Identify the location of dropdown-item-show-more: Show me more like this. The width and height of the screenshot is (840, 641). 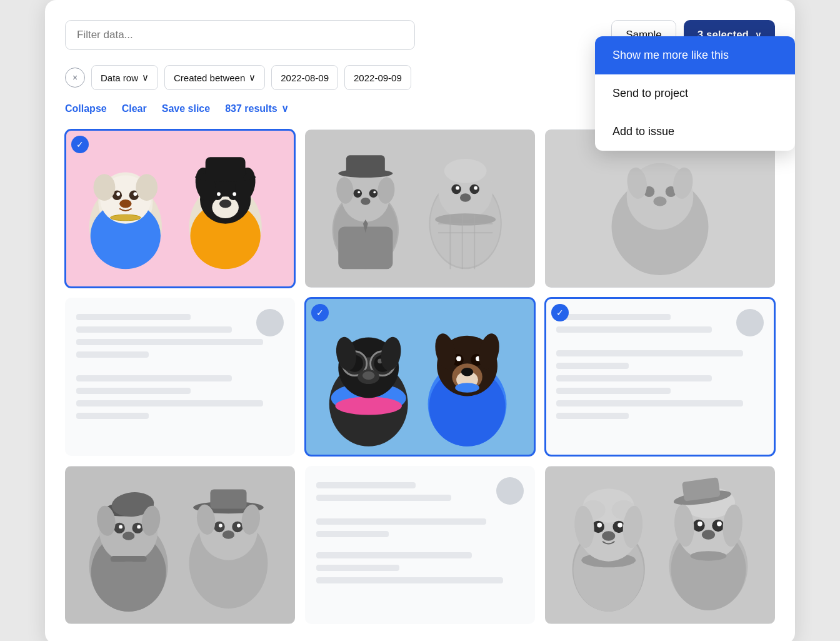
(695, 55).